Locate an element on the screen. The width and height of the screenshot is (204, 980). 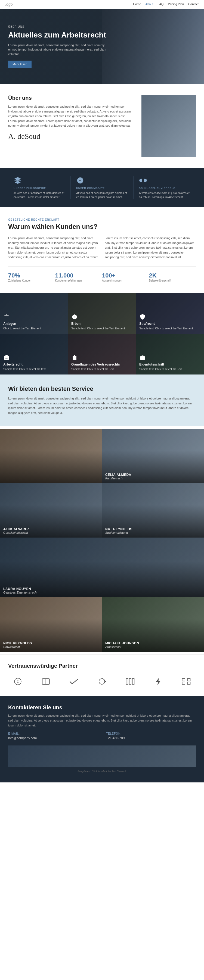
team-name-laura: LAURA NGUYEN is located at coordinates (102, 589).